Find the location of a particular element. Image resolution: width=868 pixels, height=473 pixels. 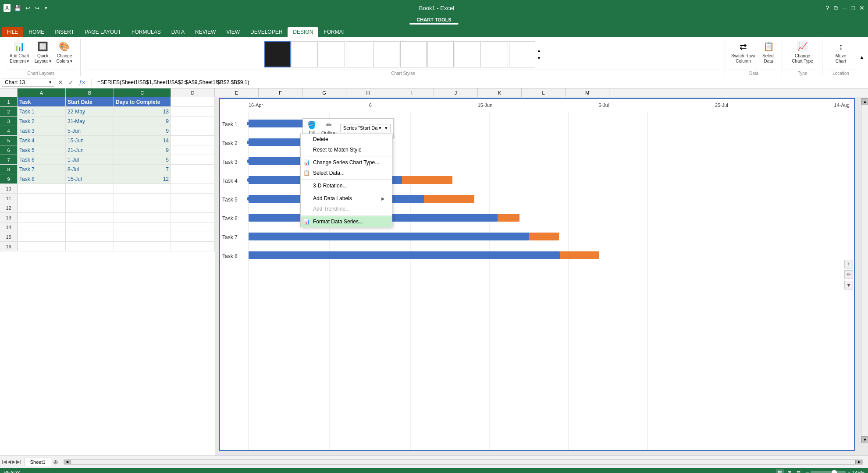

bar-handle-2a is located at coordinates (249, 142).